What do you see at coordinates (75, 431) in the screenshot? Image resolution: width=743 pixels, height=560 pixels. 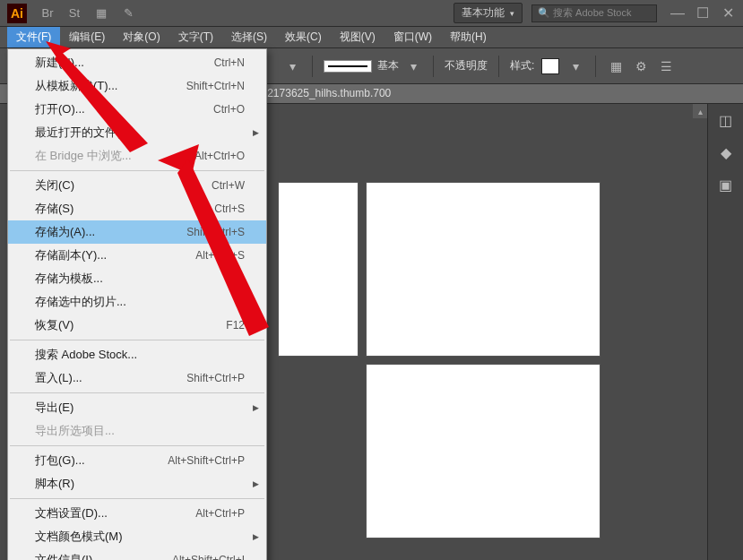 I see `menu-item-label: 导出所选项目...` at bounding box center [75, 431].